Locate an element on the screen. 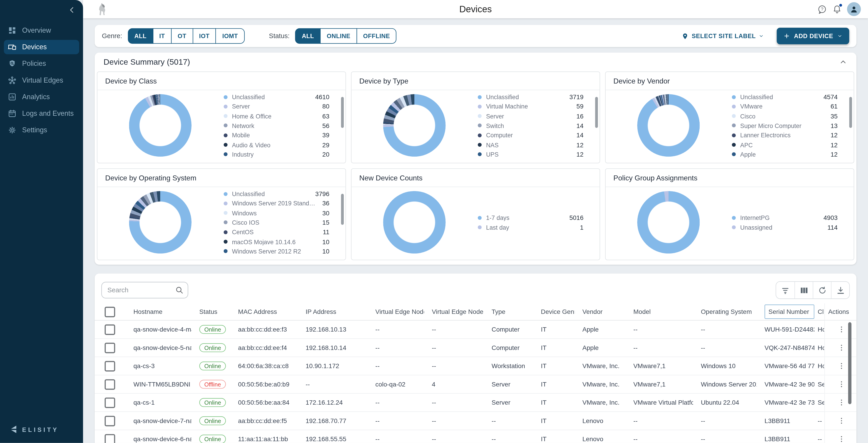 The width and height of the screenshot is (868, 443). legend-item: Lanner Electronics12 is located at coordinates (785, 135).